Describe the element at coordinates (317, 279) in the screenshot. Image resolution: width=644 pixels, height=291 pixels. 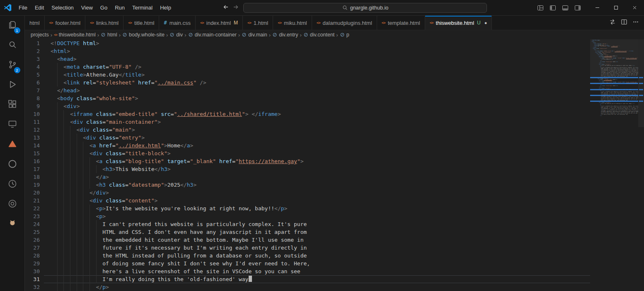
I see `code-line-31: I'm really doing this the 'old-fashioned…` at that location.